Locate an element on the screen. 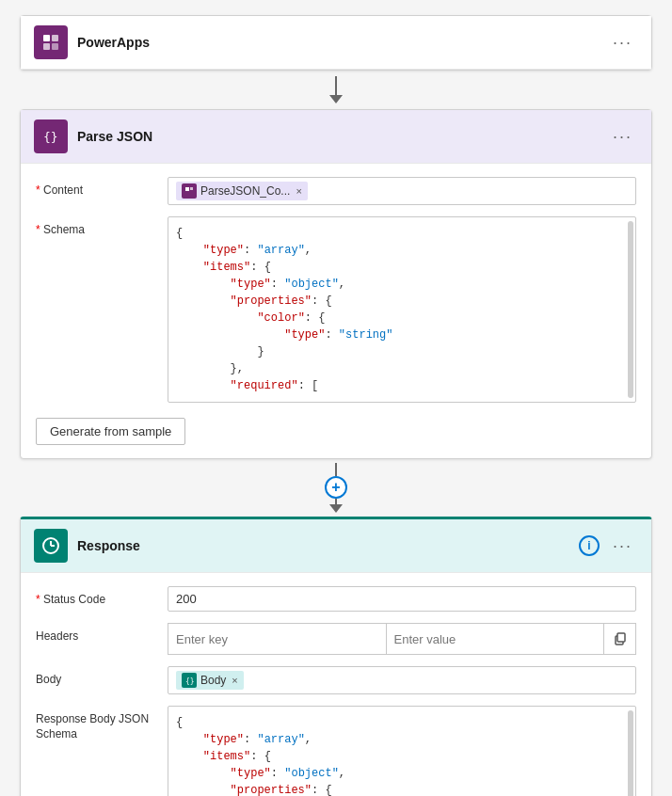 Image resolution: width=672 pixels, height=796 pixels. schema-line-5: "properties": { is located at coordinates (402, 301).